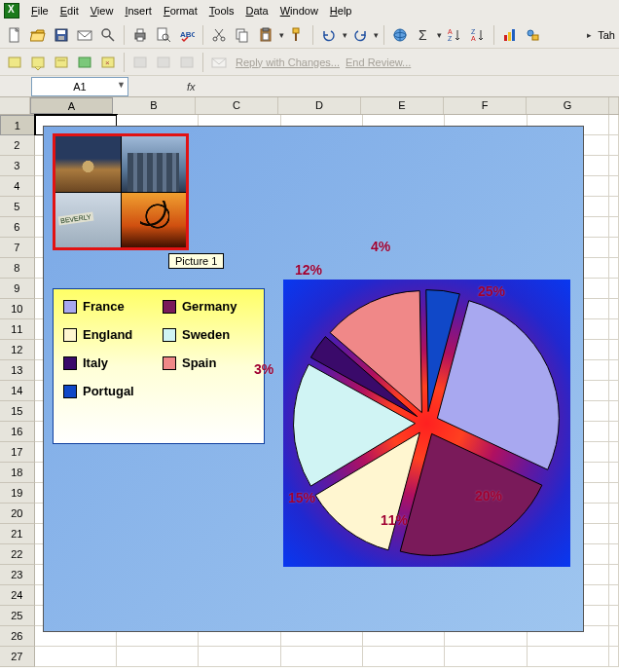 This screenshot has width=619, height=672. What do you see at coordinates (102, 11) in the screenshot?
I see `menu-view: View` at bounding box center [102, 11].